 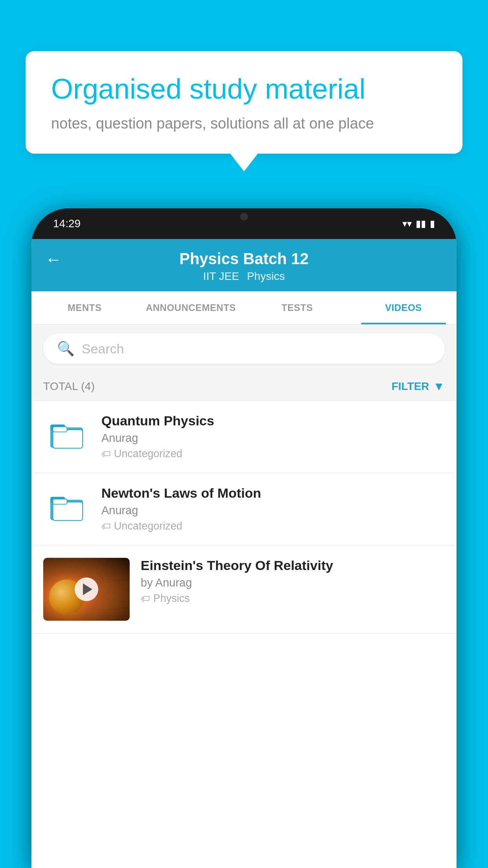 I want to click on speech-bubble-tail, so click(x=244, y=163).